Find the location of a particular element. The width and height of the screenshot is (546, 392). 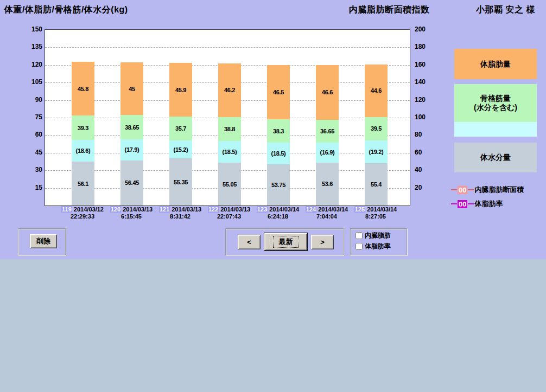

prev-button: < is located at coordinates (249, 242).